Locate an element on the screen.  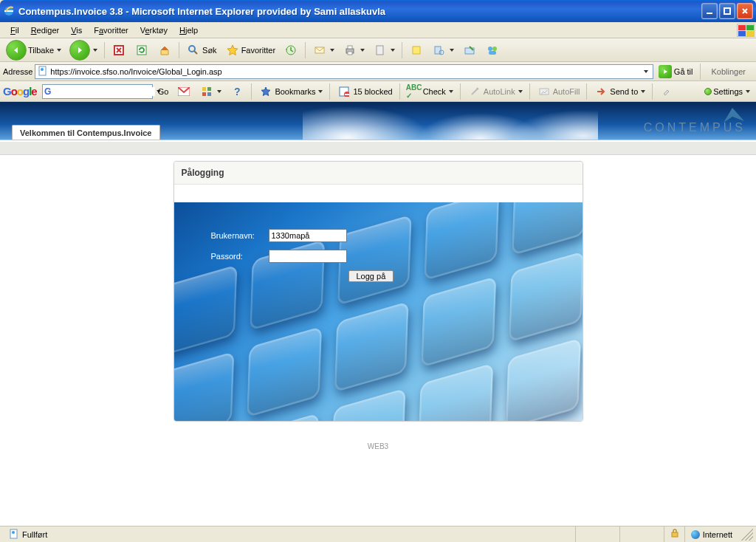
popup-blocked-button: 15 blocked is located at coordinates (365, 92).